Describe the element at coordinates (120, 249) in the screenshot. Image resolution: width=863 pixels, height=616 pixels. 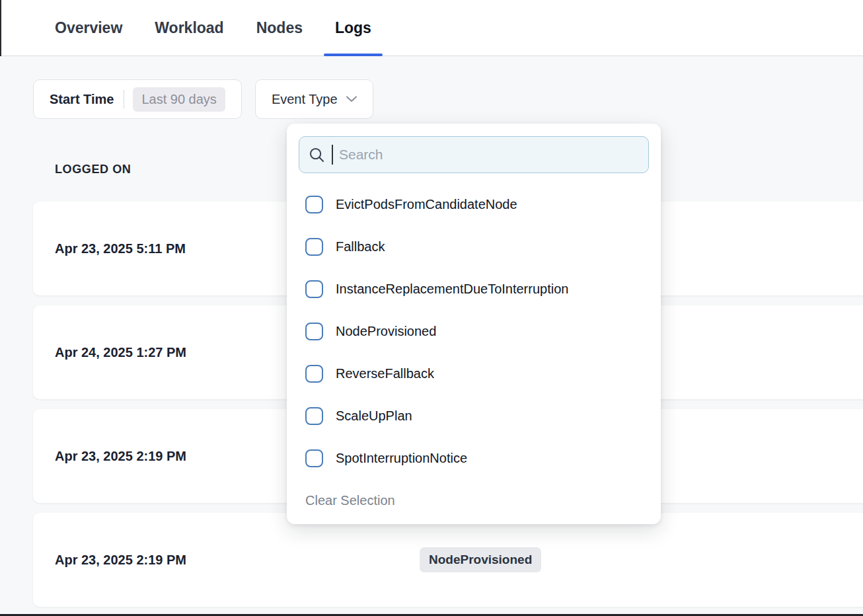
I see `logged-on-value: Apr 23, 2025 5:11 PM` at that location.